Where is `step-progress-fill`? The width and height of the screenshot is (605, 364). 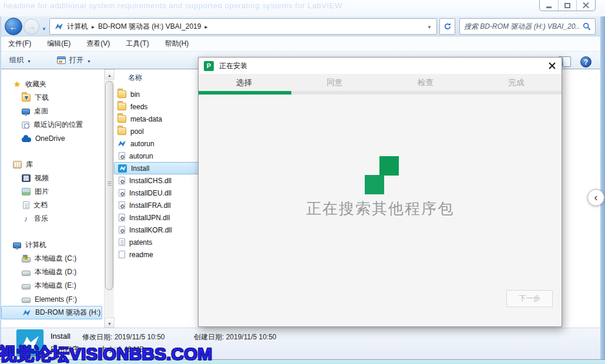 step-progress-fill is located at coordinates (245, 93).